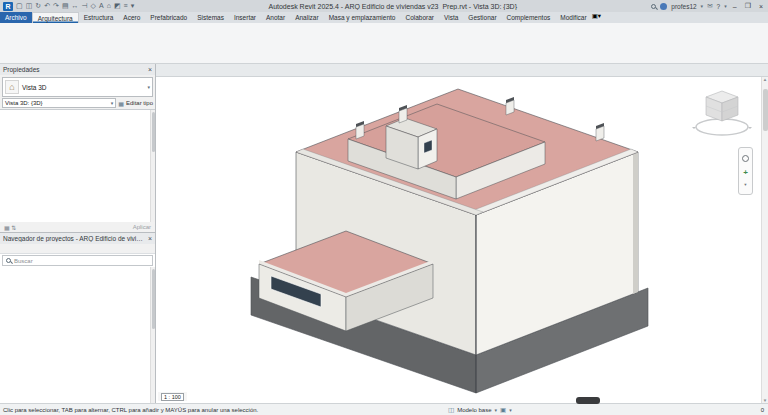 The image size is (768, 415). What do you see at coordinates (78, 148) in the screenshot?
I see `properties-palette: Propiedades × ⌂ Vista 3D ▾ Vista 3D: {3D…` at bounding box center [78, 148].